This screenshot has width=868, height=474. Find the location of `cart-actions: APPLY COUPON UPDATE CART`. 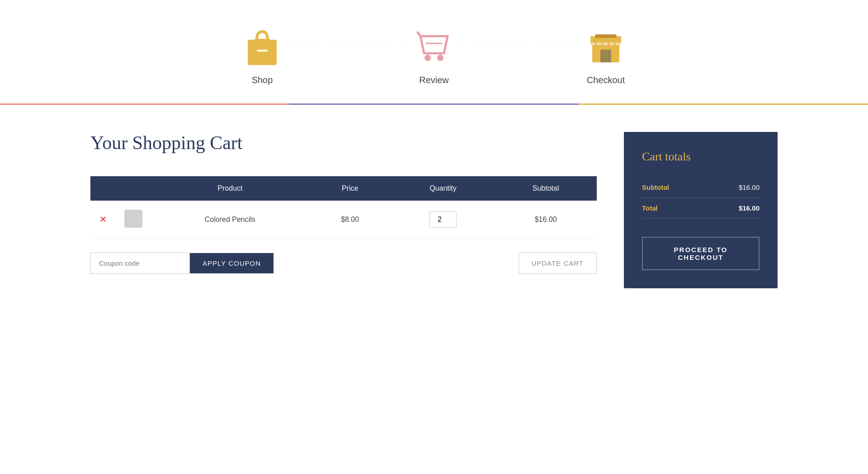

cart-actions: APPLY COUPON UPDATE CART is located at coordinates (344, 263).